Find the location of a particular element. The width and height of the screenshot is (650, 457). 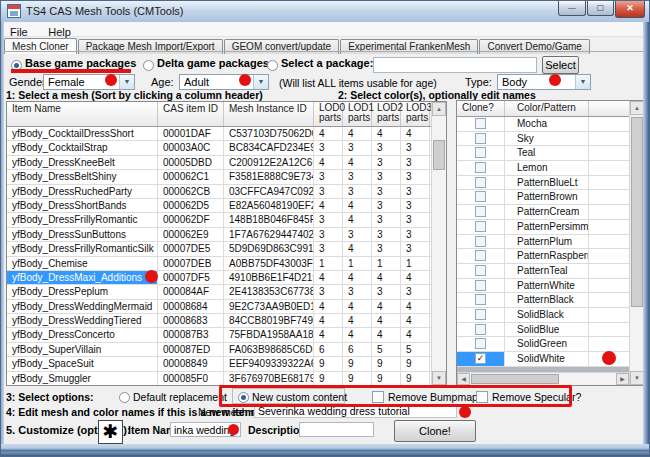

color-pattern-cell: PatternTeal is located at coordinates (547, 271).